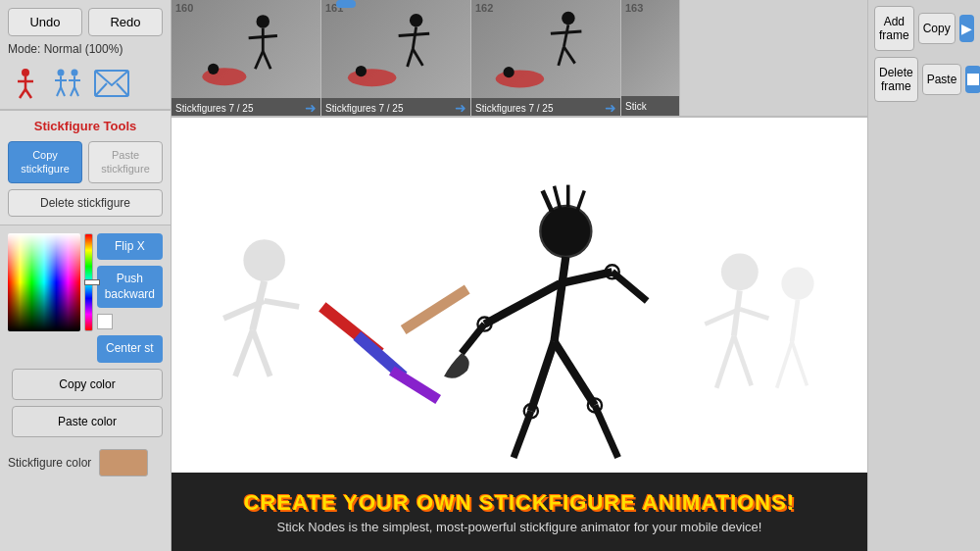 The height and width of the screenshot is (551, 980). Describe the element at coordinates (611, 108) in the screenshot. I see `frame-162-arrow: ➜` at that location.